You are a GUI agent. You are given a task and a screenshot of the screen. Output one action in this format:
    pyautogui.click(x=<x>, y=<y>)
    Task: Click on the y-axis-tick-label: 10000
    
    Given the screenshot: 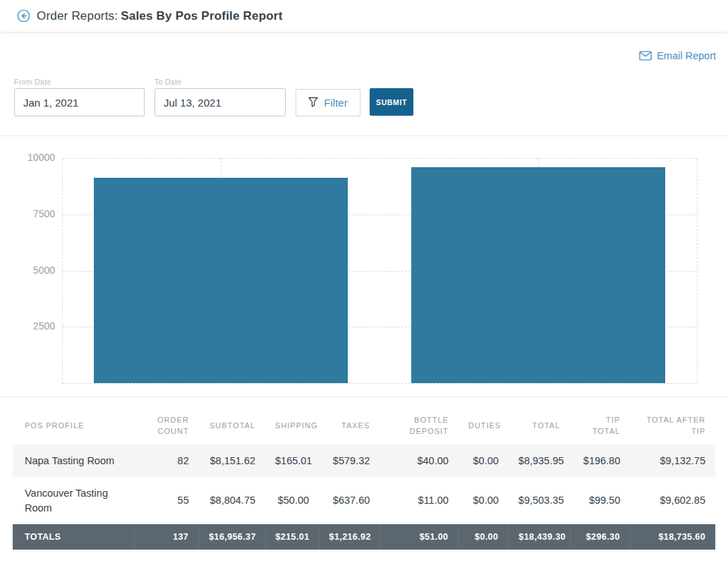 What is the action you would take?
    pyautogui.click(x=37, y=157)
    